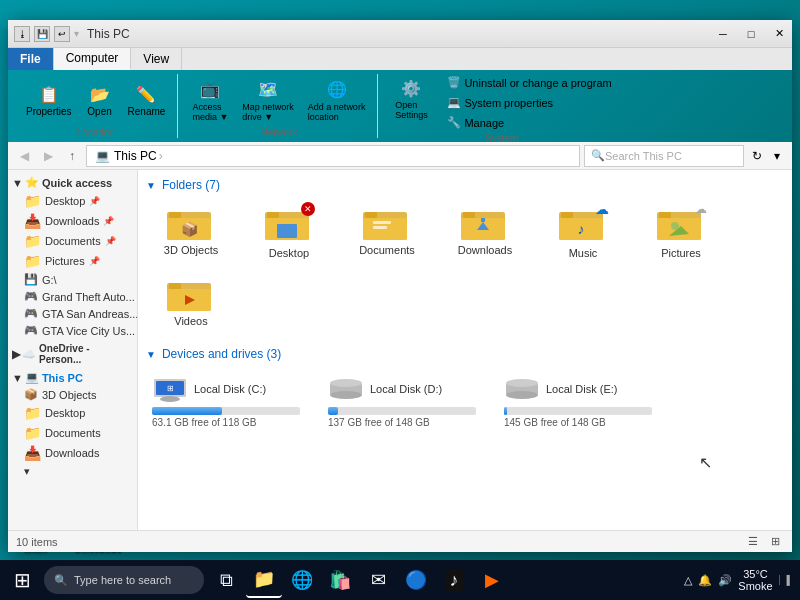 This screenshot has width=800, height=600. Describe the element at coordinates (268, 100) in the screenshot. I see `map-drive-button: 🗺️ Map networkdrive ▼` at that location.